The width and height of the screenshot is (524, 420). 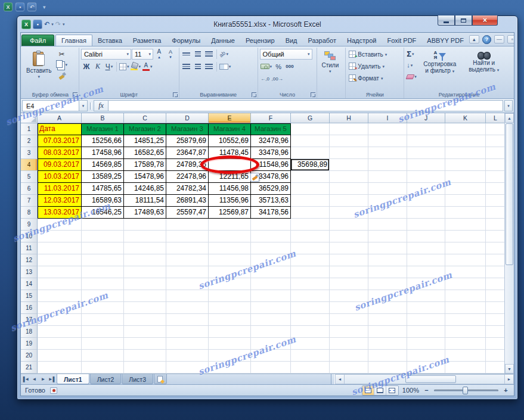 I want to click on cell-B3: 17458,96, so click(x=103, y=153).